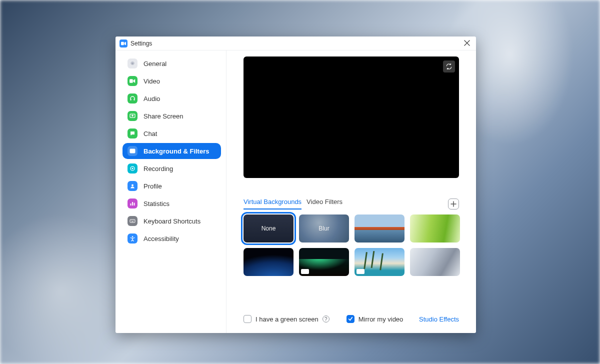 The height and width of the screenshot is (364, 600). Describe the element at coordinates (467, 44) in the screenshot. I see `close-icon` at that location.